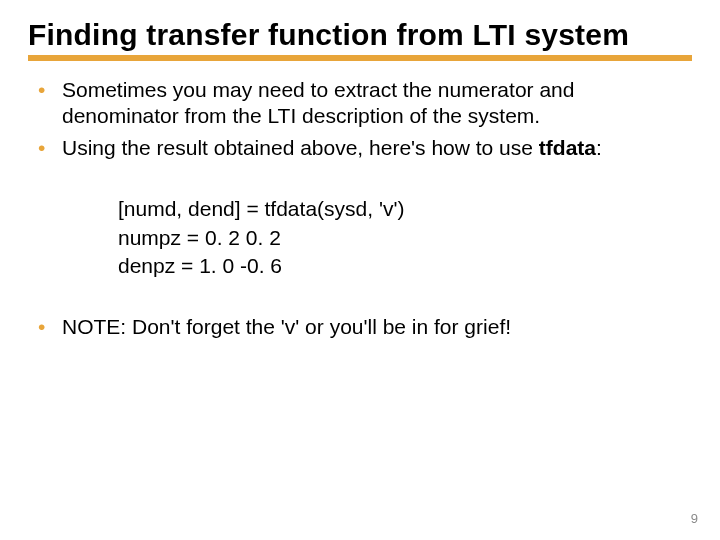 The height and width of the screenshot is (540, 720). What do you see at coordinates (360, 327) in the screenshot?
I see `bullet-item-note: NOTE: Don't forget the 'v' or you'll be …` at bounding box center [360, 327].